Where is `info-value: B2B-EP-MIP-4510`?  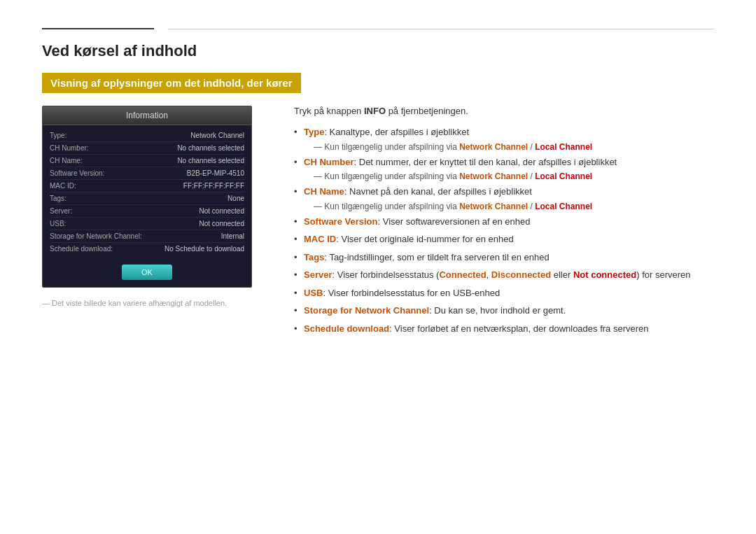
info-value: B2B-EP-MIP-4510 is located at coordinates (216, 174).